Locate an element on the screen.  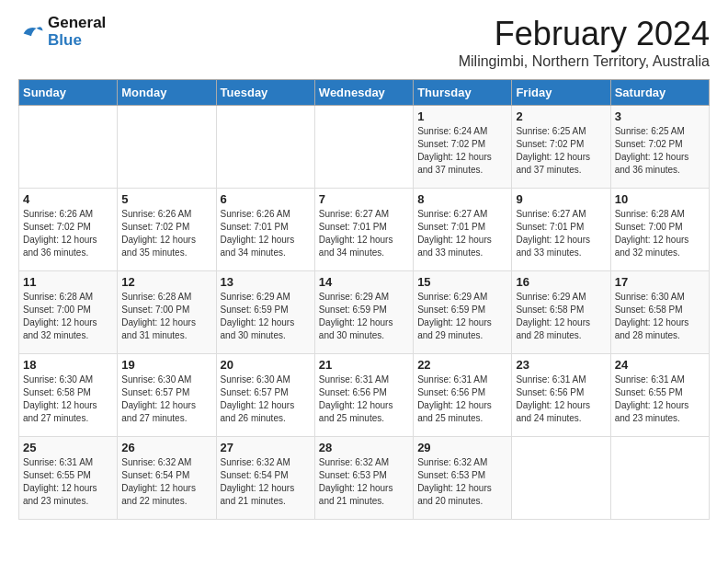
day-number: 2 is located at coordinates (561, 116).